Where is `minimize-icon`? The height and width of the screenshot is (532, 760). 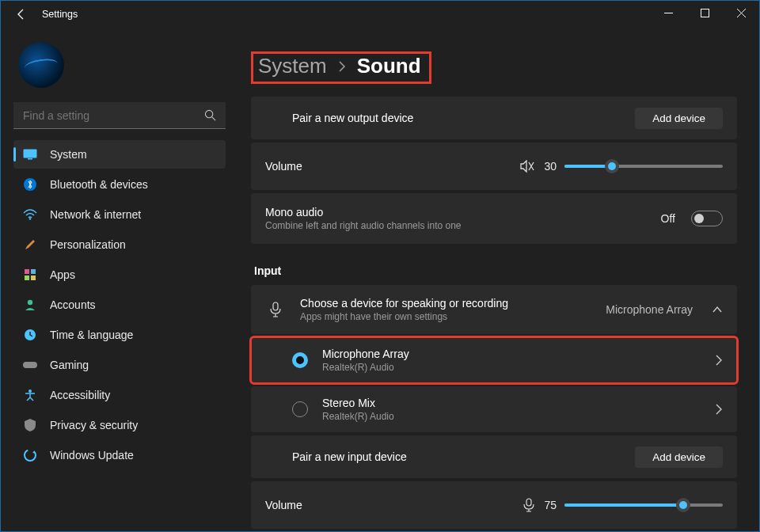 minimize-icon is located at coordinates (668, 13).